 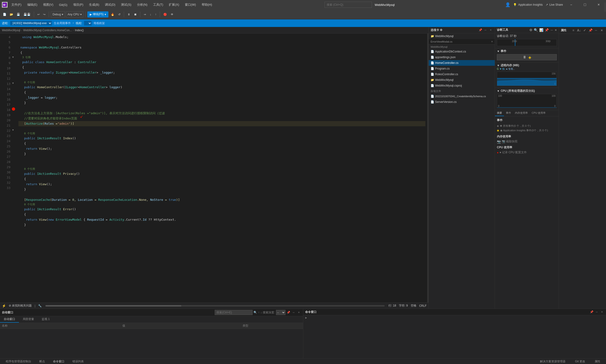 I want to click on file-item-webmvcmysql: 📁 WebMvcMysql, so click(x=462, y=80).